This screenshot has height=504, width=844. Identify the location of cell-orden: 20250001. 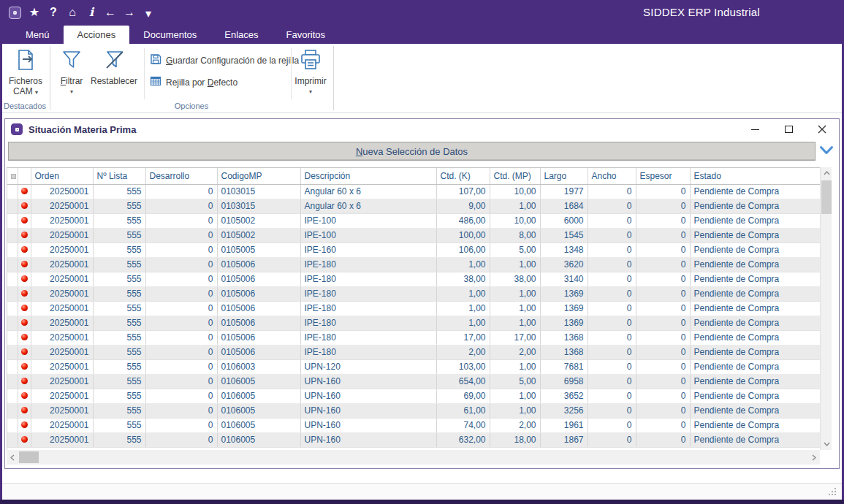
(61, 367).